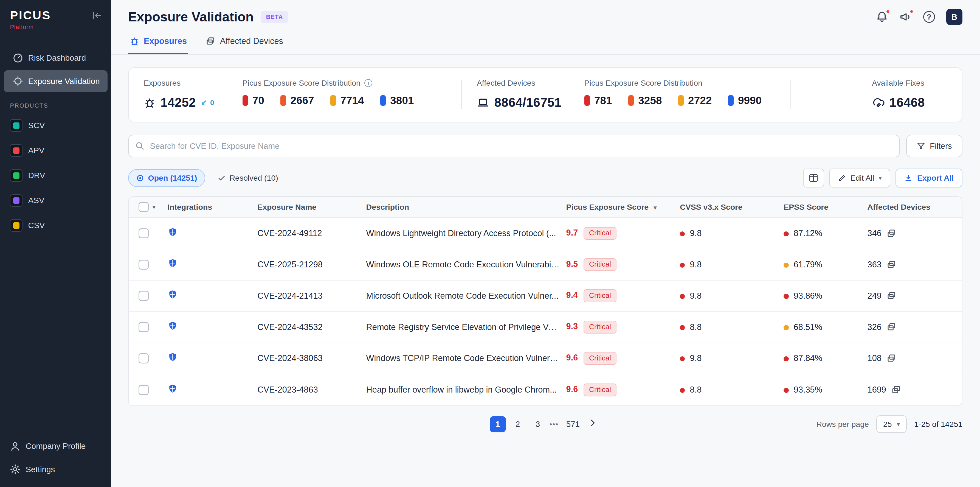 This screenshot has width=980, height=487. I want to click on epss-cell: 68.51%, so click(826, 327).